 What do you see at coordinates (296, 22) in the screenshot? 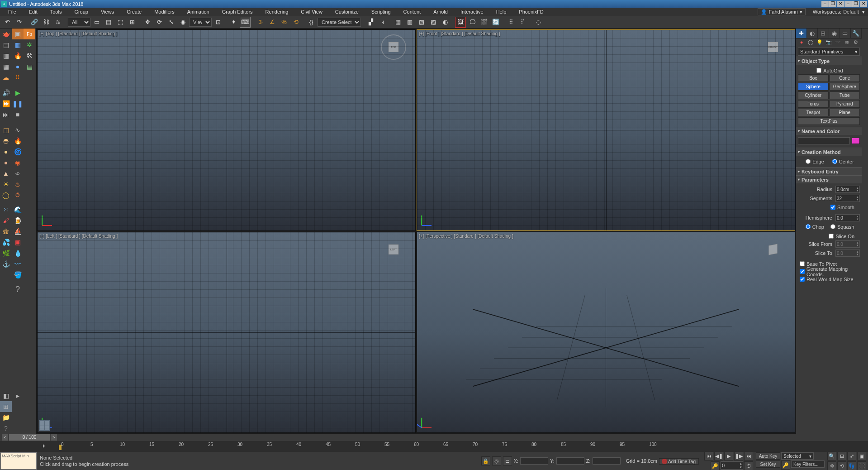
I see `spinner-snap-button: ⟲` at bounding box center [296, 22].